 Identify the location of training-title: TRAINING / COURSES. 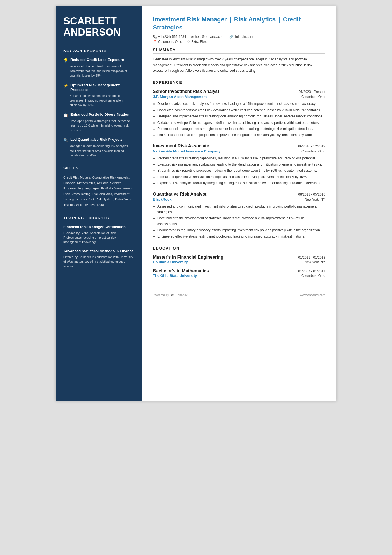
(99, 219).